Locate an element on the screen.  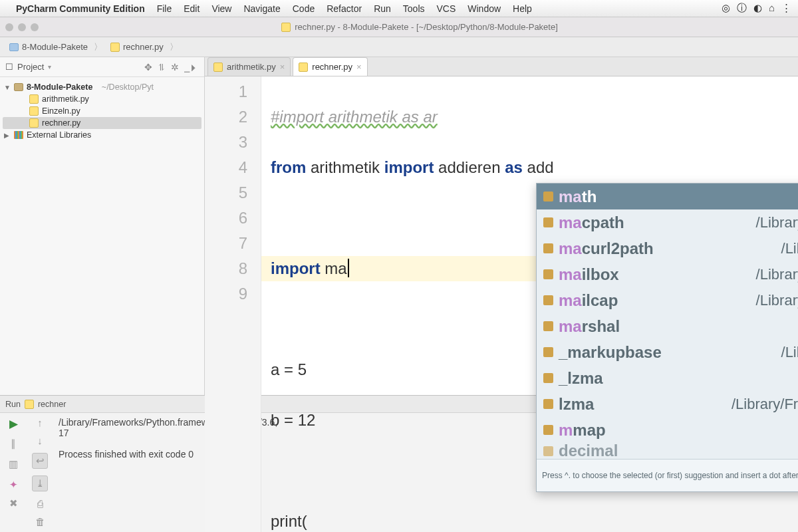
completion-item: mailbox/Library/Frameworks/Pyt… is located at coordinates (668, 274).